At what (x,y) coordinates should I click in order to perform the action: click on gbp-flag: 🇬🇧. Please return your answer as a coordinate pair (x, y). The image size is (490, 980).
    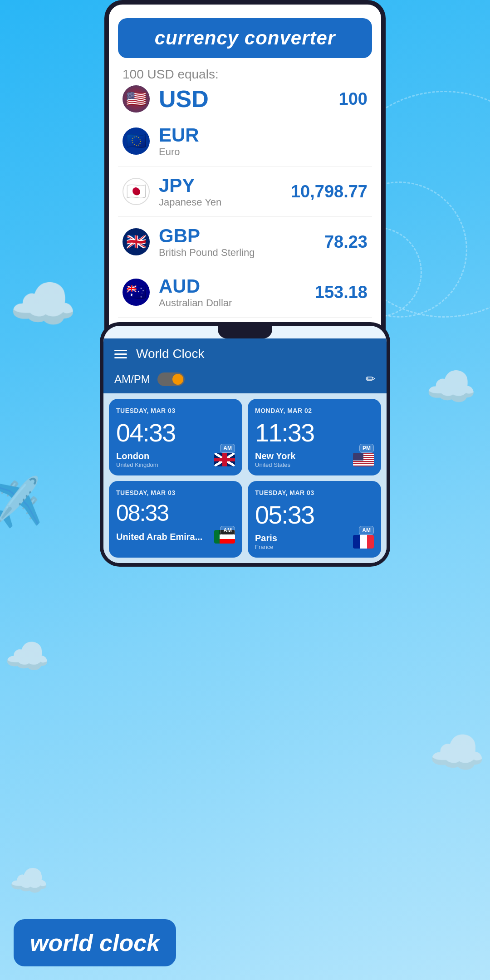
    Looking at the image, I should click on (136, 242).